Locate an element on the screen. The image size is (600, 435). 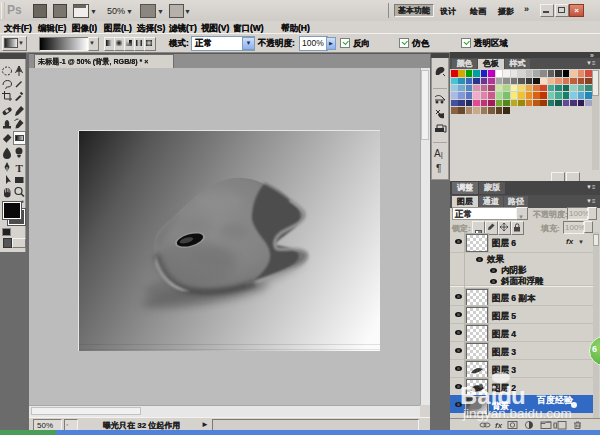
svg-text: A| is located at coordinates (438, 154).